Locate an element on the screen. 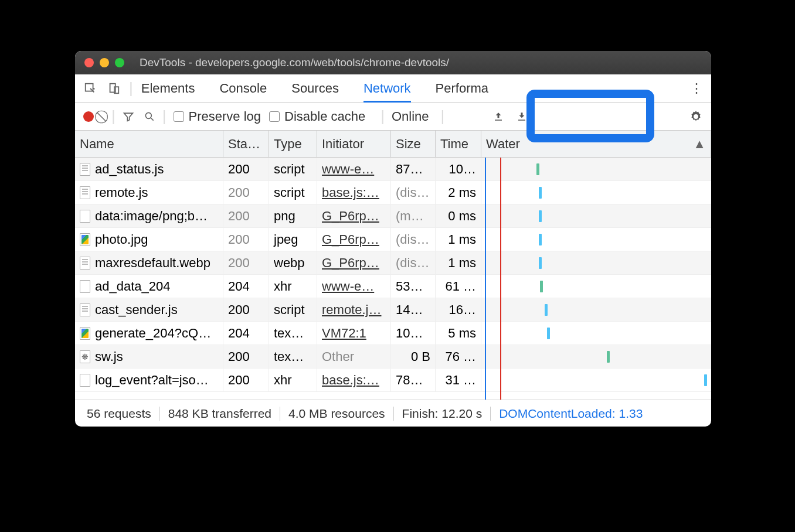 This screenshot has height=532, width=795. summary-resources: 4.0 MB resources is located at coordinates (337, 414).